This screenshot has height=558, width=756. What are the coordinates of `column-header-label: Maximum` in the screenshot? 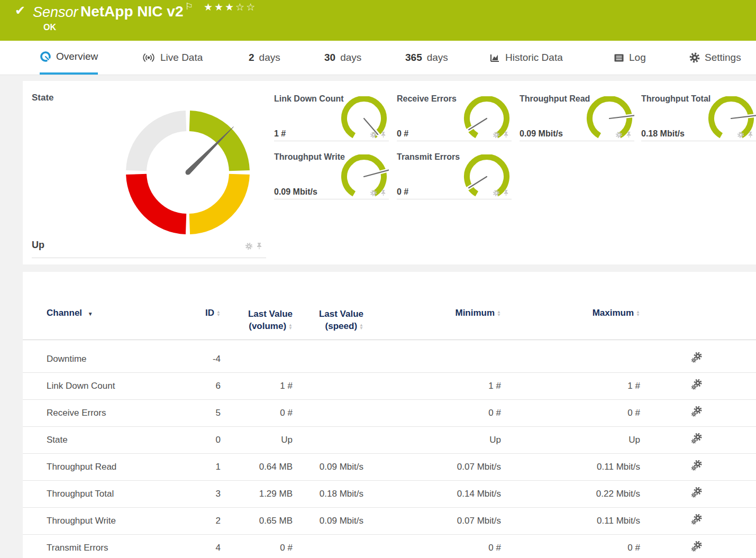 It's located at (613, 313).